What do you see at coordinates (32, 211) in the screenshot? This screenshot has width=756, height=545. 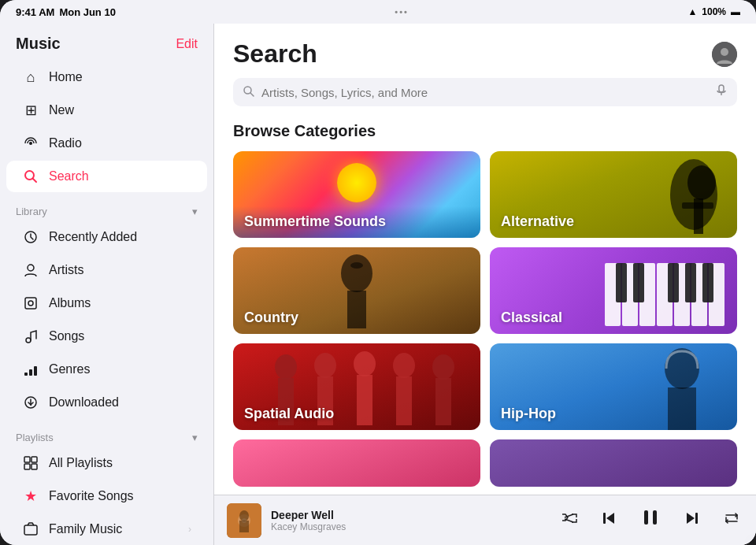 I see `library-section-label: Library` at bounding box center [32, 211].